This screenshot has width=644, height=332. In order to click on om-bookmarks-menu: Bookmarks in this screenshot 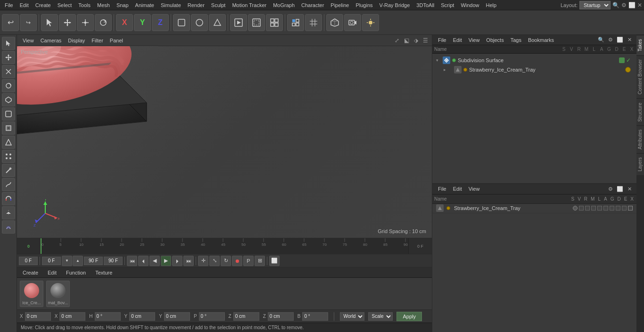, I will do `click(541, 40)`.